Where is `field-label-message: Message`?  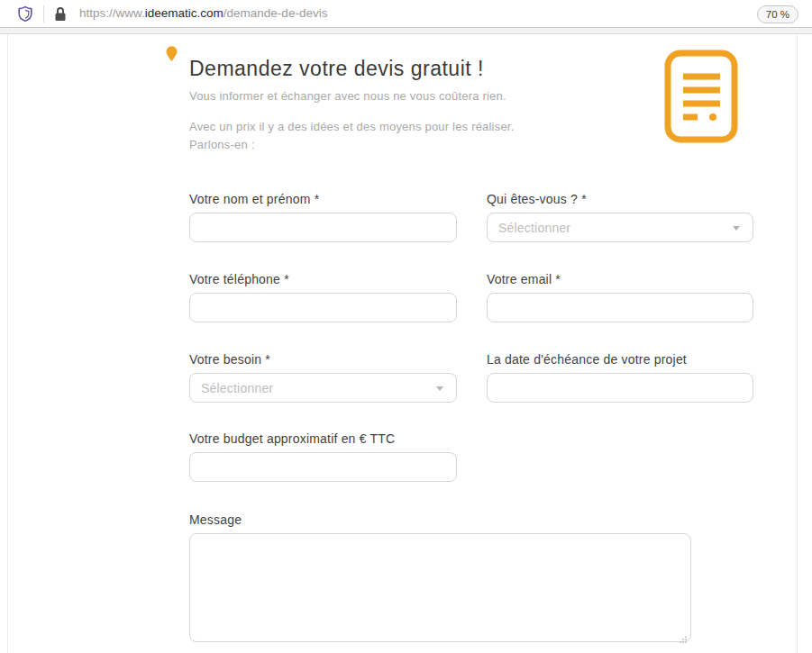
field-label-message: Message is located at coordinates (440, 520).